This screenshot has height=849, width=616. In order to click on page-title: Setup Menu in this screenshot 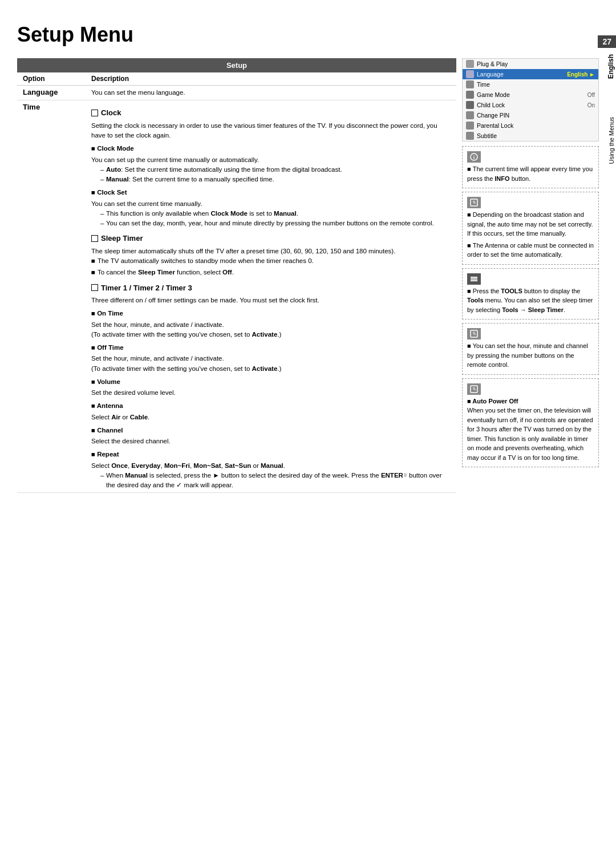, I will do `click(308, 35)`.